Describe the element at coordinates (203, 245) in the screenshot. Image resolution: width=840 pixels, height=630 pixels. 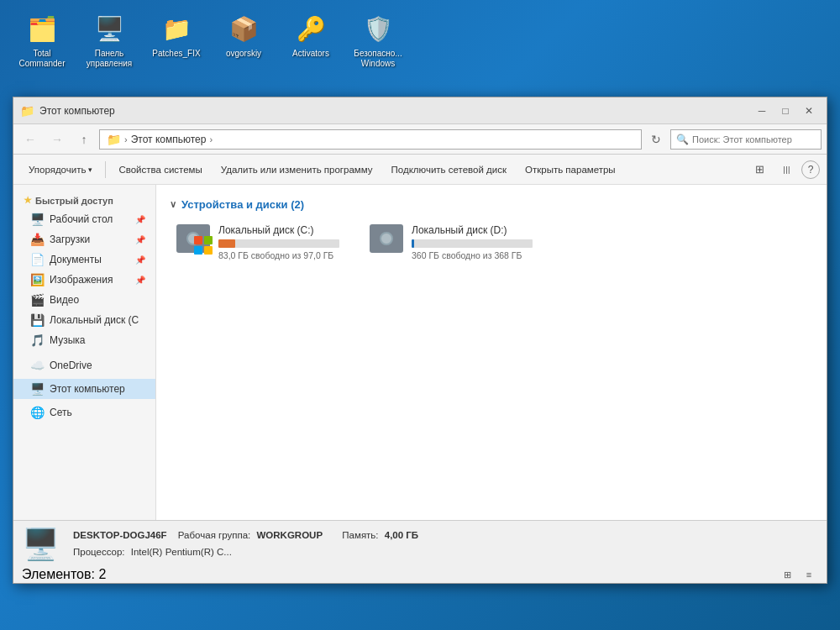
I see `drive-c-win-logo` at that location.